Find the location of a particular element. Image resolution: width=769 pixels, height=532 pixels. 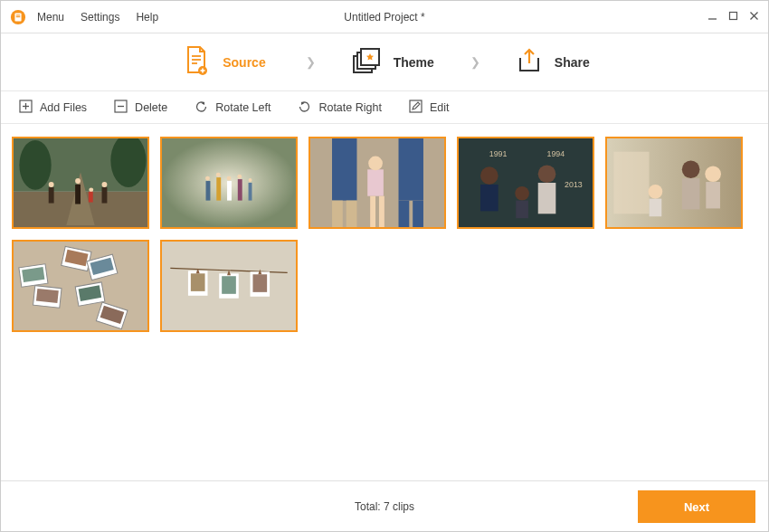

step-share: Share is located at coordinates (554, 62).